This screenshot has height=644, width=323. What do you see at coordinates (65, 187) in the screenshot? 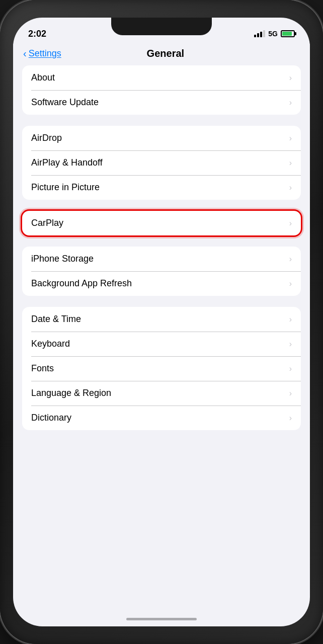
I see `settings-label-picture-in-picture: Picture in Picture` at bounding box center [65, 187].